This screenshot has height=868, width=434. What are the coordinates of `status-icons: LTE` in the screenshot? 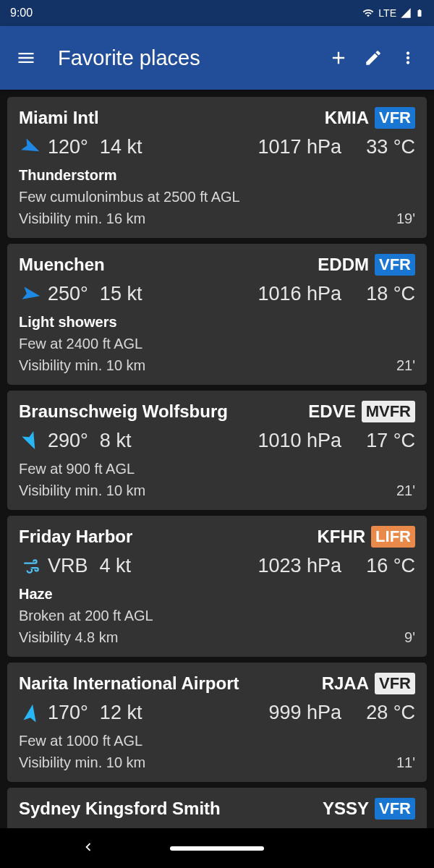 It's located at (392, 13).